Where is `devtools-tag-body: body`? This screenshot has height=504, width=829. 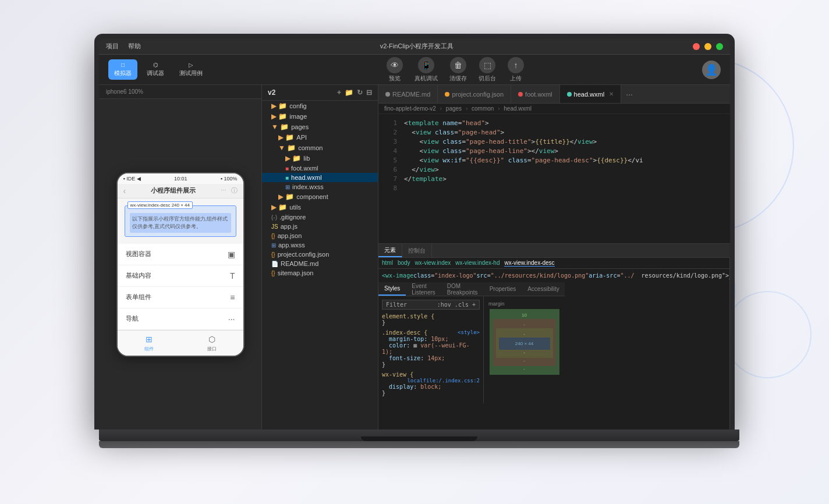 devtools-tag-body: body is located at coordinates (404, 263).